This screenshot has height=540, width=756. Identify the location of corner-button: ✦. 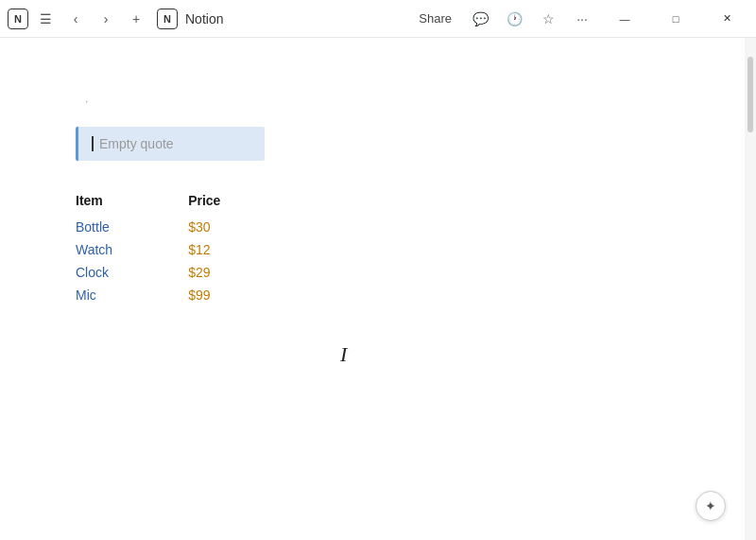
(711, 506).